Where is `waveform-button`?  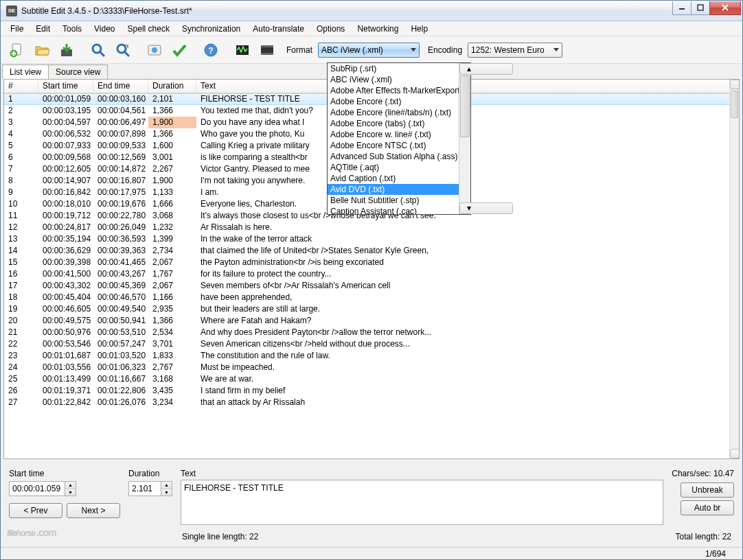 waveform-button is located at coordinates (242, 50).